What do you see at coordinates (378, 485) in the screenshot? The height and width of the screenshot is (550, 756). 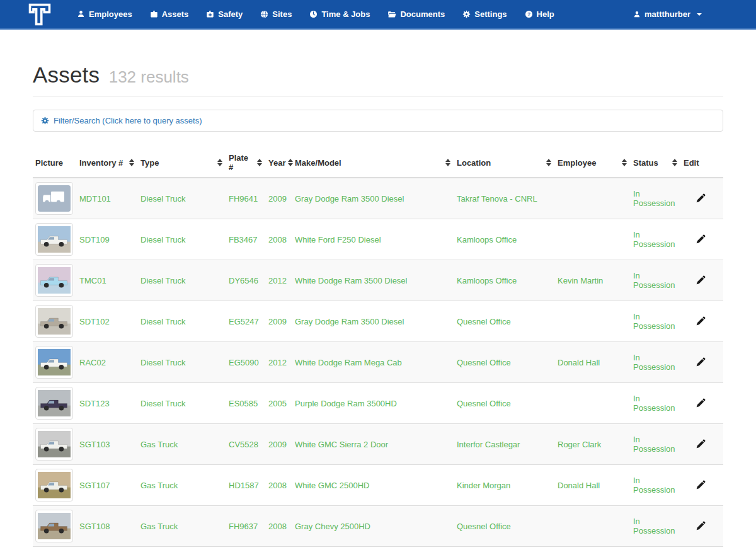 I see `table-row: SGT107Gas TruckHD15872008White GMC 2500H…` at bounding box center [378, 485].